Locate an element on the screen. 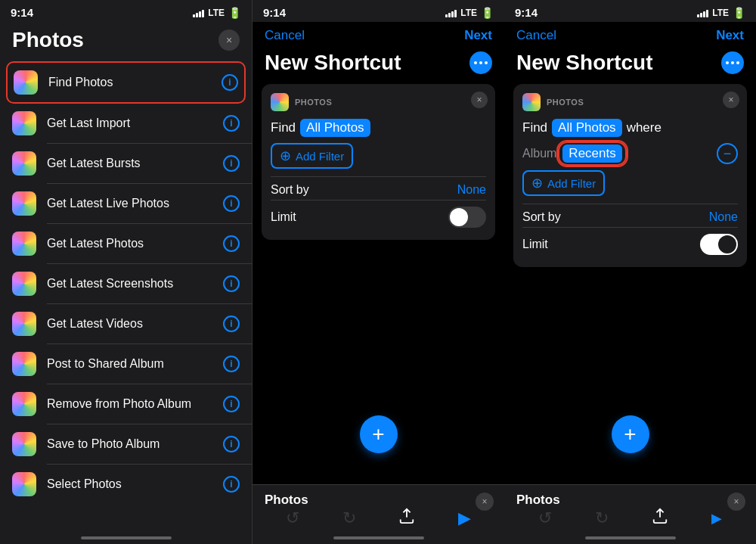 This screenshot has width=756, height=544. sort-row-3: Sort by None is located at coordinates (631, 215).